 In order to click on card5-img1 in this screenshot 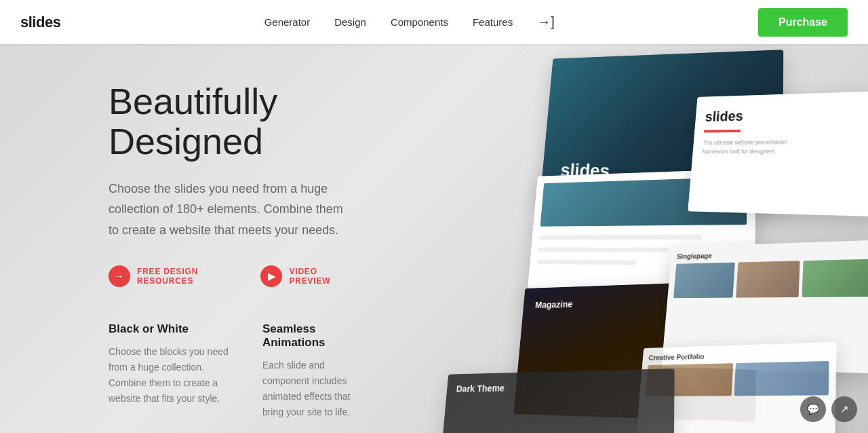, I will do `click(704, 281)`.